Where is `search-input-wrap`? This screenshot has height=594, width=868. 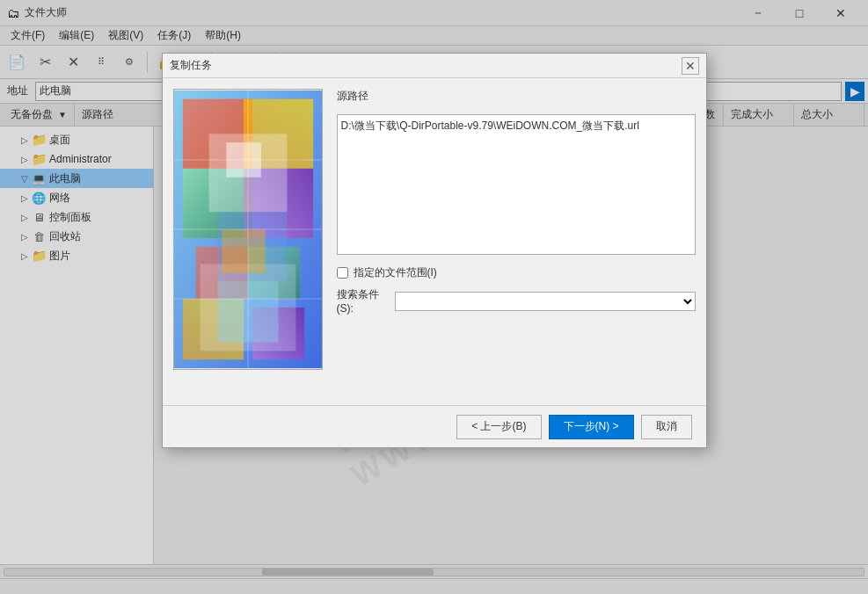
search-input-wrap is located at coordinates (545, 301).